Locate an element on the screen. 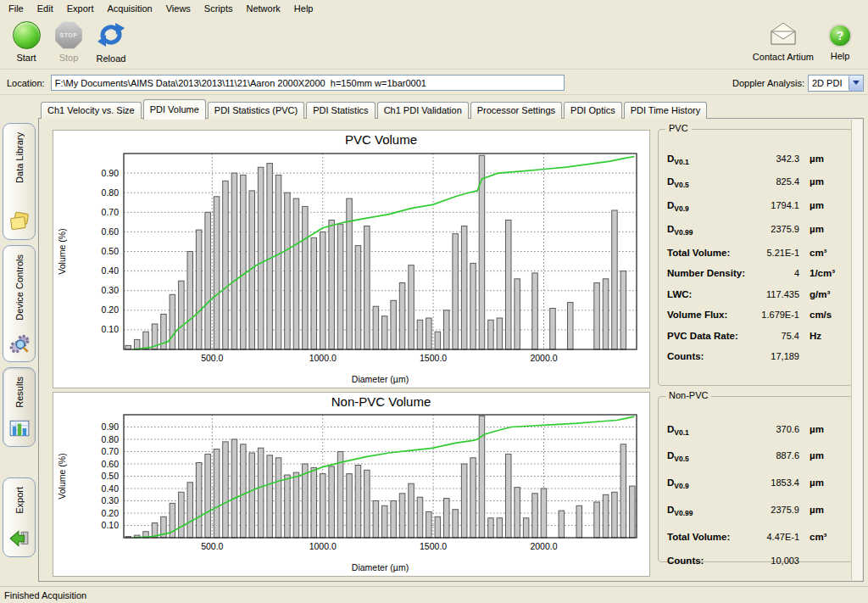 The image size is (868, 603). stat-value: 2375.9 is located at coordinates (746, 229).